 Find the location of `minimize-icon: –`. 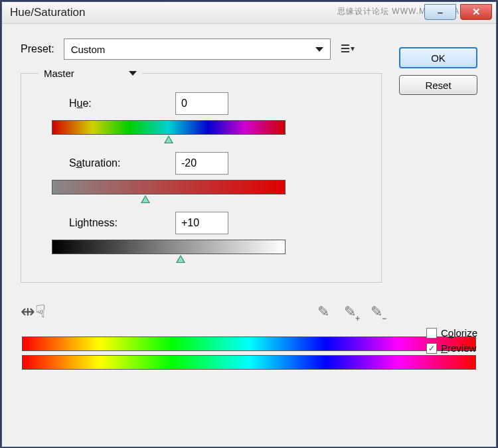

minimize-icon: – is located at coordinates (440, 12).